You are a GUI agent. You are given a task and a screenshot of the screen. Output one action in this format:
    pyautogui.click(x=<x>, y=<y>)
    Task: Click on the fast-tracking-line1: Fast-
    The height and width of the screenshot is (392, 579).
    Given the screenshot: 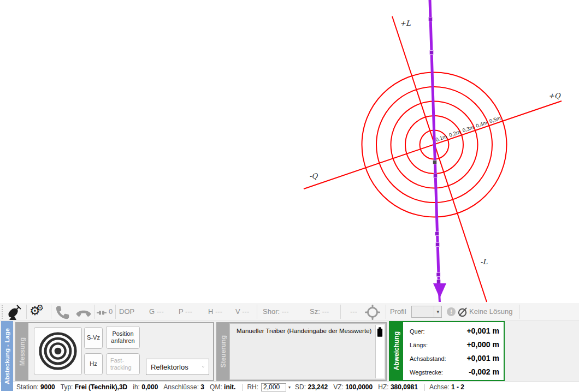 What is the action you would take?
    pyautogui.click(x=117, y=360)
    